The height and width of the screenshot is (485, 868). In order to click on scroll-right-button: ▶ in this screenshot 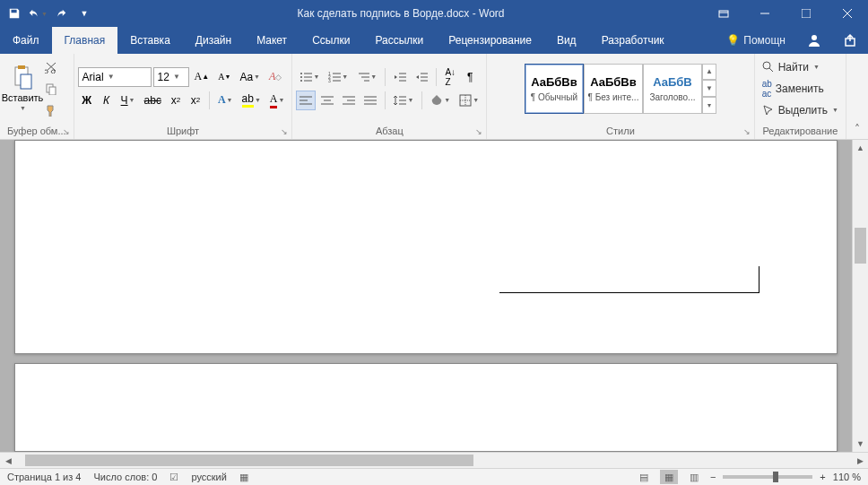, I will do `click(860, 461)`.